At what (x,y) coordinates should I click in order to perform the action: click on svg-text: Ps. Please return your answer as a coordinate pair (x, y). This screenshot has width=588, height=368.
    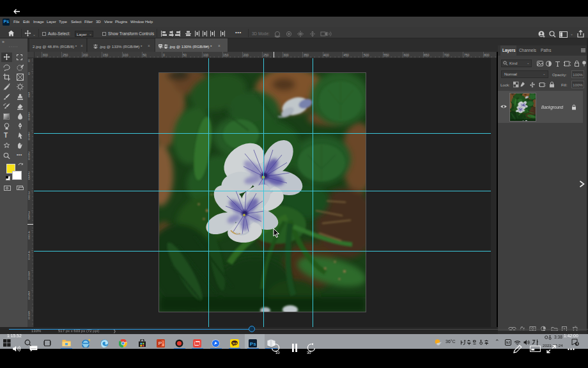
    Looking at the image, I should click on (253, 344).